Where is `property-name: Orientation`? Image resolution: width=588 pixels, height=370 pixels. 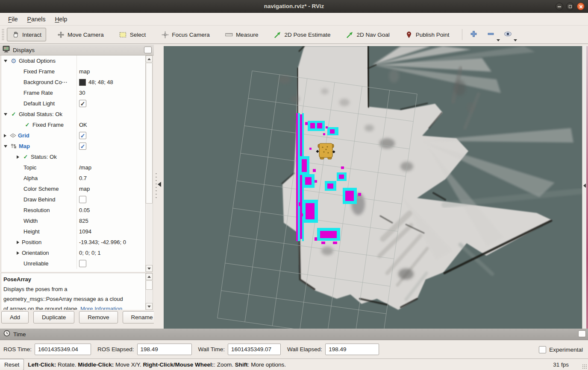
property-name: Orientation is located at coordinates (39, 253).